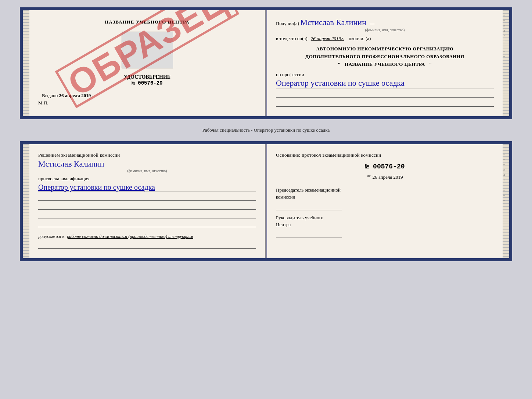  Describe the element at coordinates (431, 64) in the screenshot. I see `org-quote-close: "` at that location.